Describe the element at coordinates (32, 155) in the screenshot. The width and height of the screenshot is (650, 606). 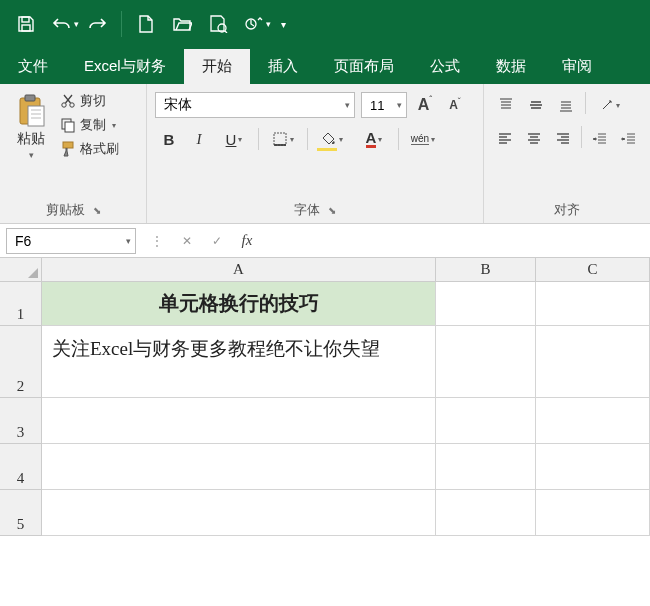
I see `paste-dropdown-icon: ▾` at that location.